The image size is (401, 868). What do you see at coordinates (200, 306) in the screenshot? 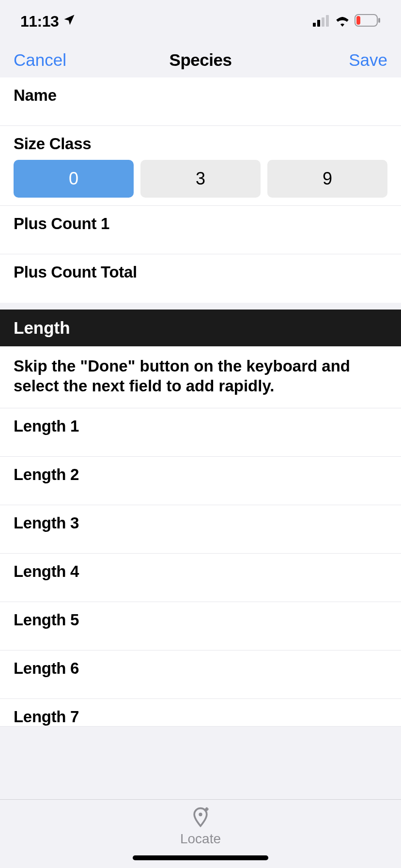
I see `section-gap` at bounding box center [200, 306].